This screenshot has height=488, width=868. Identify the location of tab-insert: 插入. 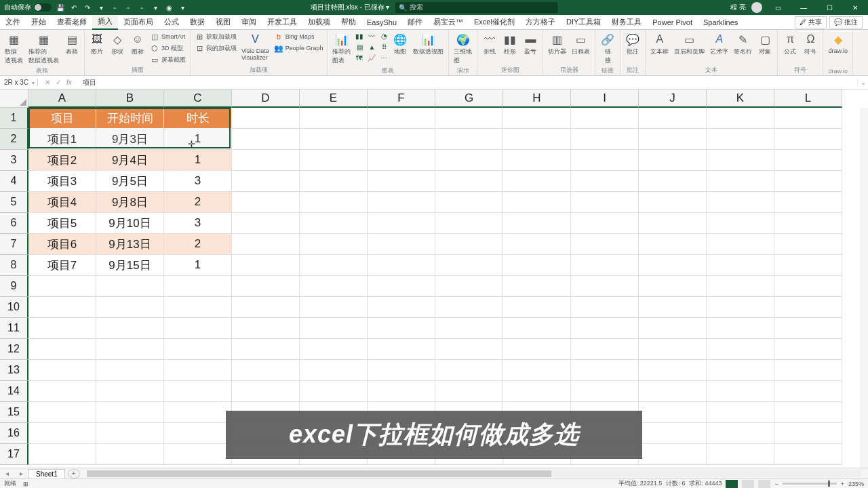
(105, 22).